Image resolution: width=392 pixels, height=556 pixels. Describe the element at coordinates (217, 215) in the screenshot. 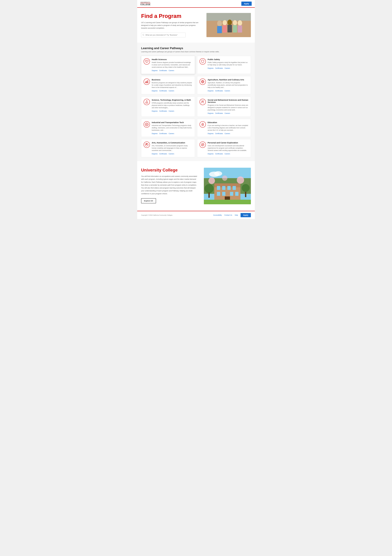

I see `footer-link-accessibility: Accessibility` at that location.